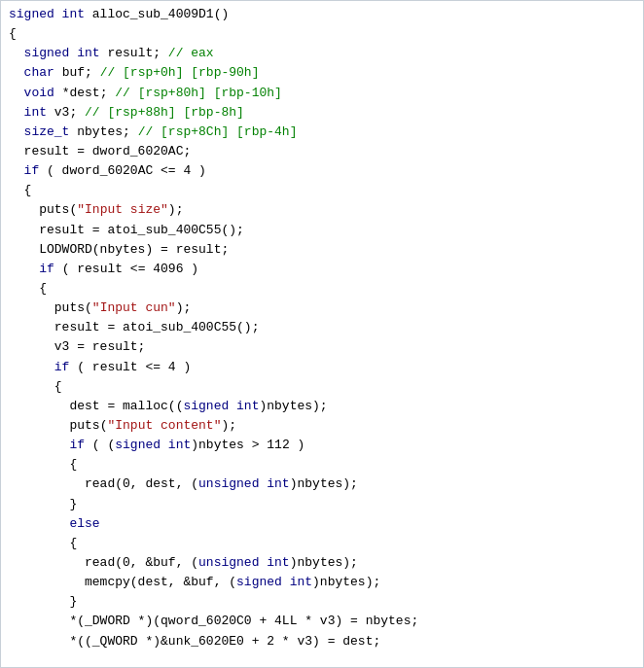 Image resolution: width=644 pixels, height=668 pixels. Describe the element at coordinates (126, 268) in the screenshot. I see `code-token: ( result <= 4096 )` at that location.